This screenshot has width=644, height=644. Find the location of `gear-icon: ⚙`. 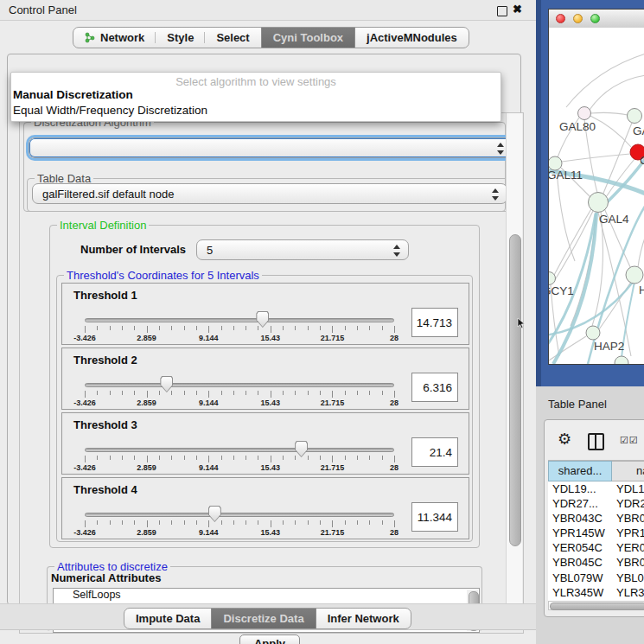

gear-icon: ⚙ is located at coordinates (564, 439).